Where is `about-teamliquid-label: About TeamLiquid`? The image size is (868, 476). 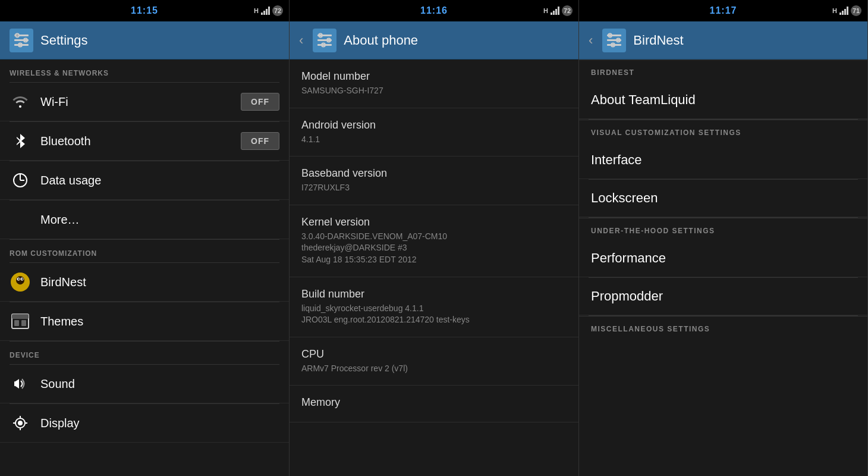 about-teamliquid-label: About TeamLiquid is located at coordinates (643, 100).